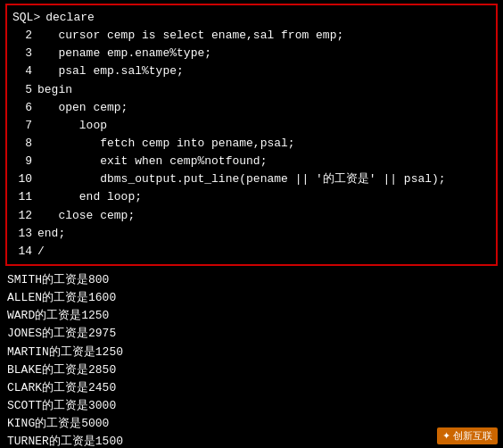 This screenshot has width=503, height=448. What do you see at coordinates (252, 54) in the screenshot?
I see `code-line: 3 pename emp.ename%type;` at bounding box center [252, 54].